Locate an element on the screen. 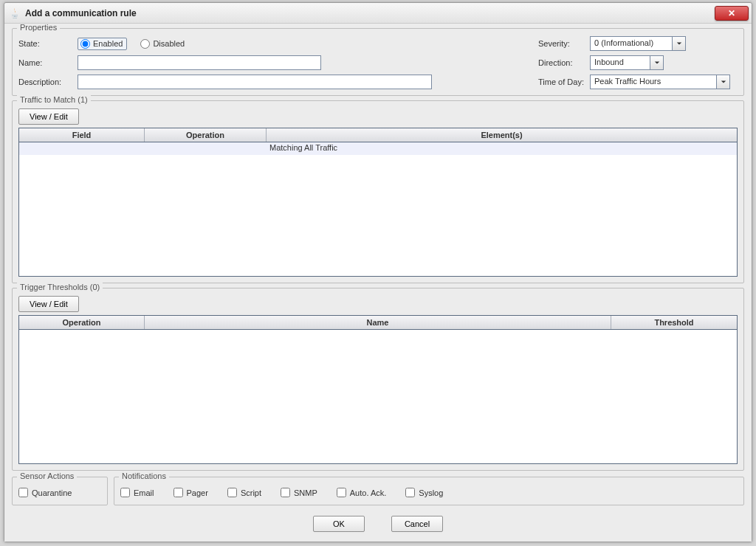 The width and height of the screenshot is (756, 546). email-input is located at coordinates (126, 493).